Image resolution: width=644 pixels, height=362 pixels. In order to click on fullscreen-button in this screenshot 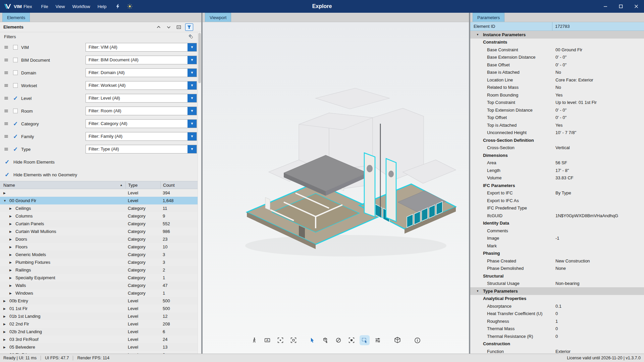, I will do `click(293, 340)`.